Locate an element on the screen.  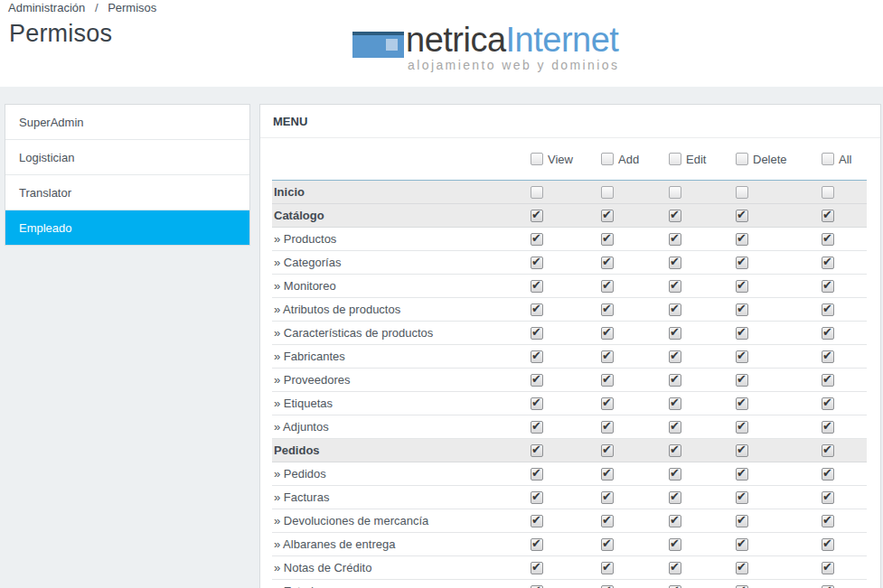
checkbox-catalogo-add is located at coordinates (607, 216).